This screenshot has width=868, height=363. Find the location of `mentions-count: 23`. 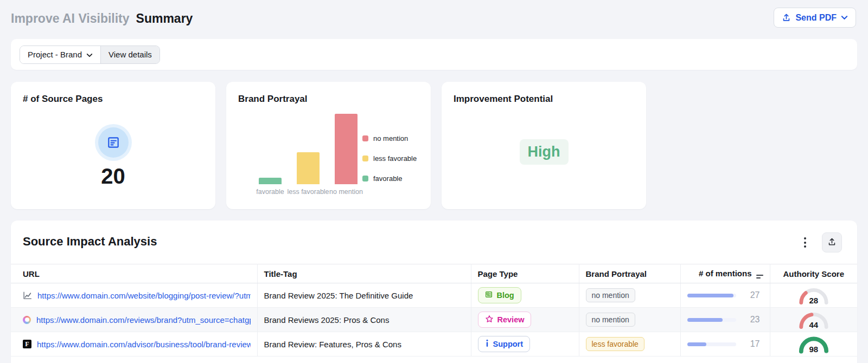

mentions-count: 23 is located at coordinates (751, 320).